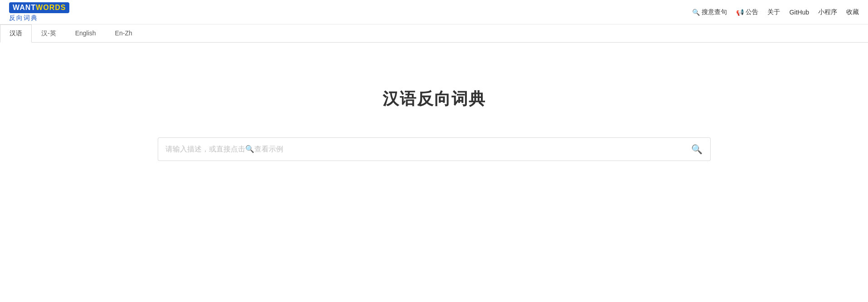  What do you see at coordinates (828, 12) in the screenshot?
I see `nav-miniapp: 小程序` at bounding box center [828, 12].